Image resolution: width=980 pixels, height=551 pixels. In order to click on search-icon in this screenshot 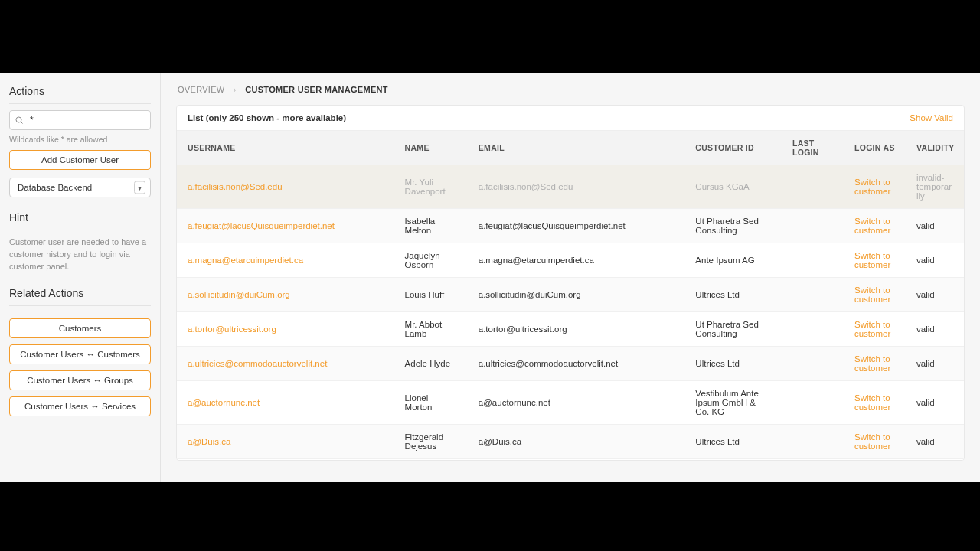, I will do `click(19, 120)`.